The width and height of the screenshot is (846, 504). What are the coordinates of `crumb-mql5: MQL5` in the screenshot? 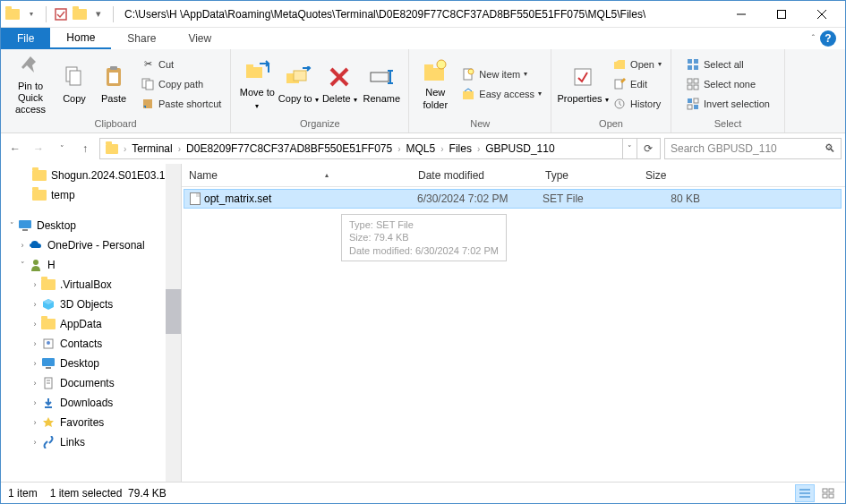 It's located at (421, 149).